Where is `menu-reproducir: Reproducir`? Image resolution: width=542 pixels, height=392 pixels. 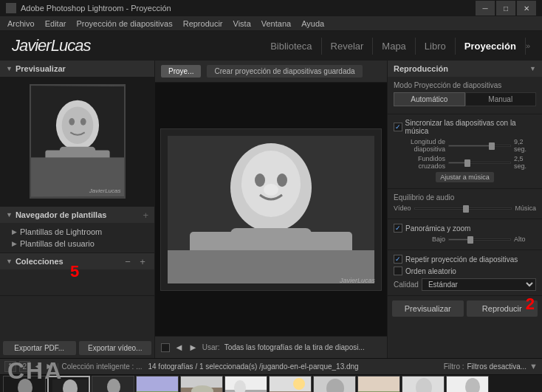
menu-reproducir: Reproducir is located at coordinates (203, 24).